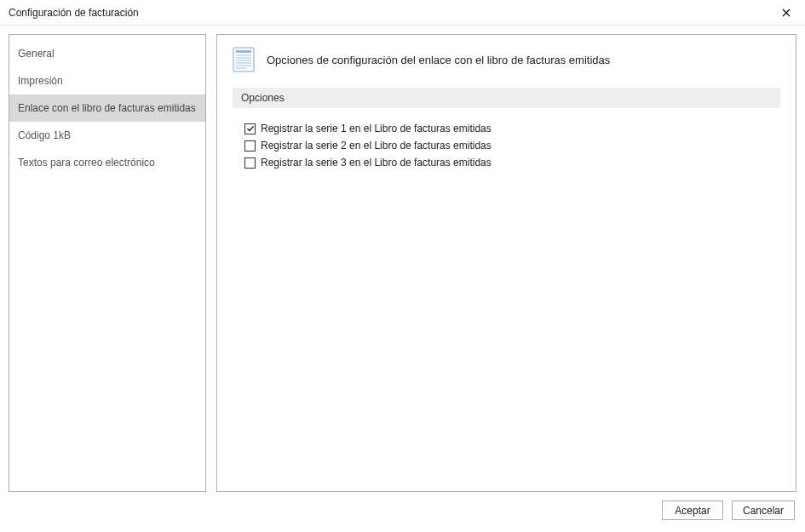  Describe the element at coordinates (377, 163) in the screenshot. I see `option-label: Registrar la serie 3 en el Libro de fact…` at that location.